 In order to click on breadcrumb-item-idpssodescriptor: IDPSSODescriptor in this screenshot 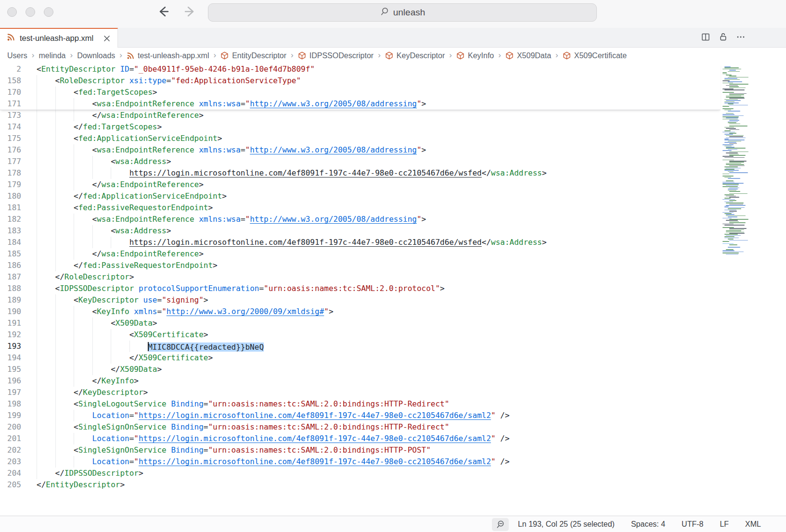, I will do `click(336, 56)`.